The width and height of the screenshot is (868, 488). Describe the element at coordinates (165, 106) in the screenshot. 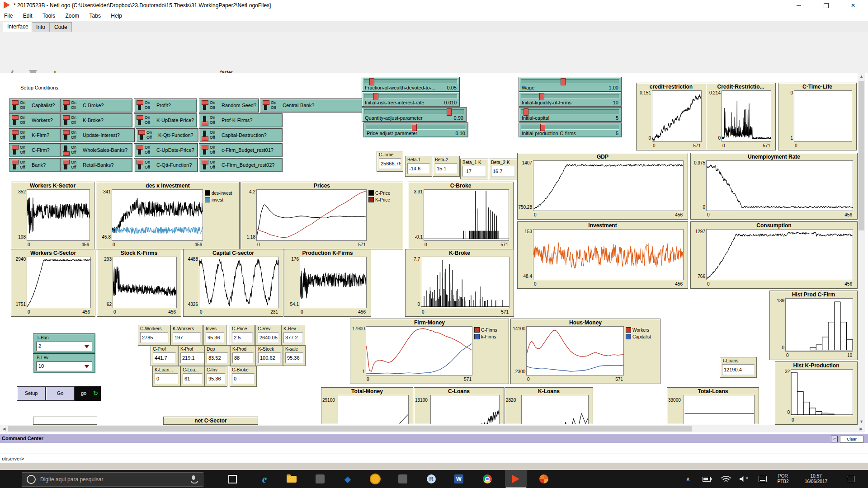

I see `switch-profit: OnOffProfit?` at that location.